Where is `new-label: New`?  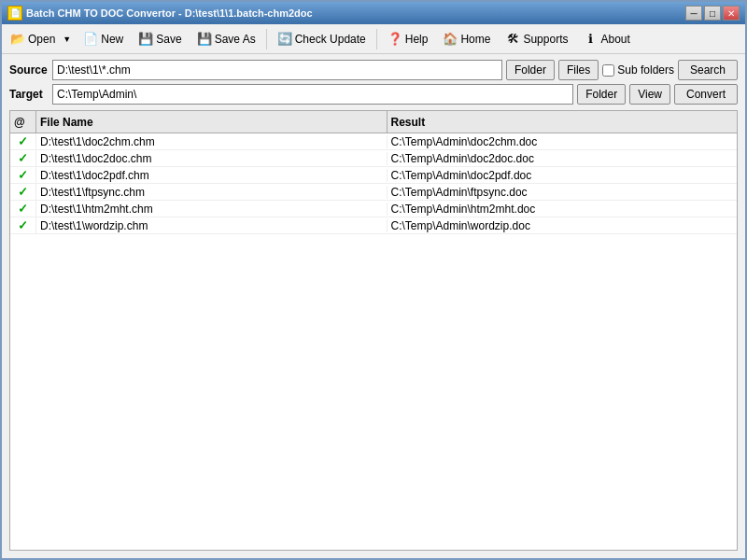 new-label: New is located at coordinates (112, 39).